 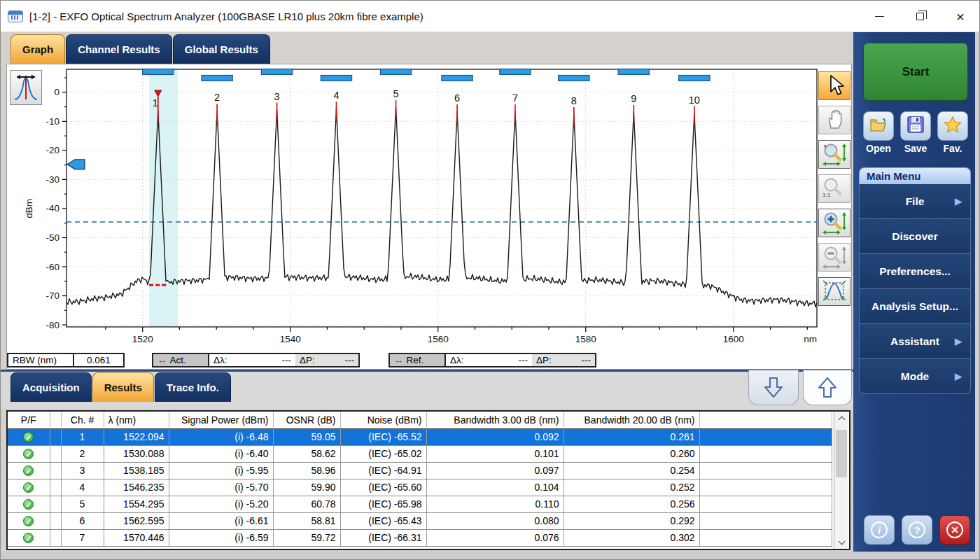 What do you see at coordinates (52, 295) in the screenshot?
I see `svg-text: -70` at bounding box center [52, 295].